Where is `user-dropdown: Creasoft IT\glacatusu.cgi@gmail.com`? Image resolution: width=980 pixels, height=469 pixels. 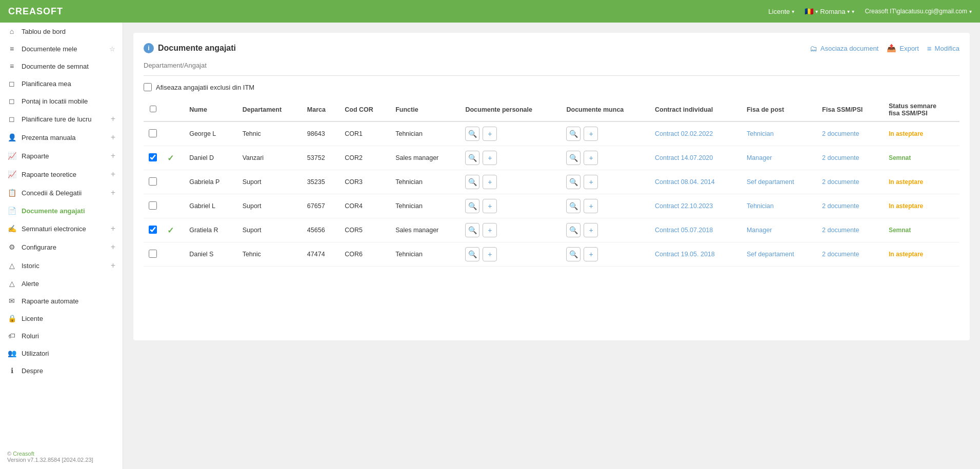
user-dropdown: Creasoft IT\glacatusu.cgi@gmail.com is located at coordinates (918, 11).